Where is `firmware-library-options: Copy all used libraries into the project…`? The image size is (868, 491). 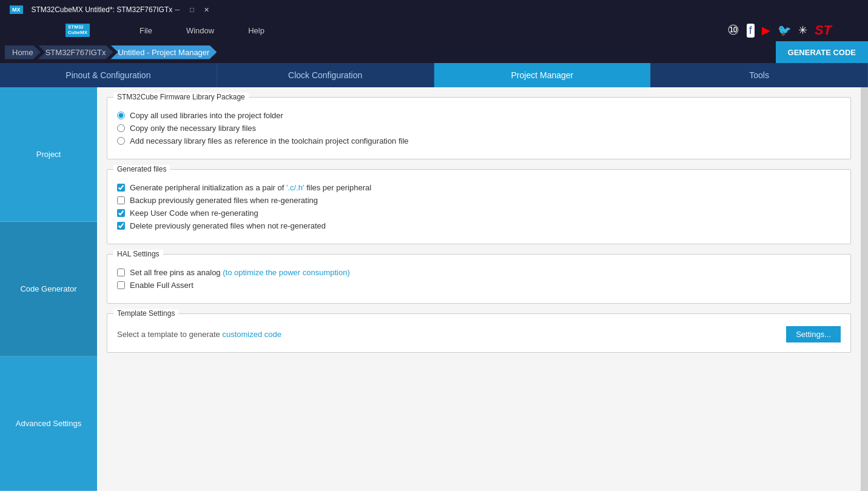
firmware-library-options: Copy all used libraries into the project… is located at coordinates (479, 129).